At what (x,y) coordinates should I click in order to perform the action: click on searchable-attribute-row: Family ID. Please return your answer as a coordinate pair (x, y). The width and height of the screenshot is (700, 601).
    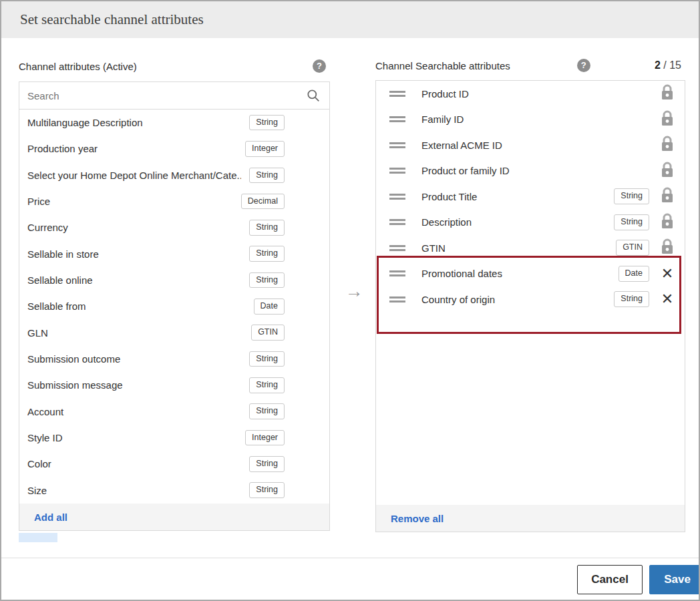
    Looking at the image, I should click on (530, 120).